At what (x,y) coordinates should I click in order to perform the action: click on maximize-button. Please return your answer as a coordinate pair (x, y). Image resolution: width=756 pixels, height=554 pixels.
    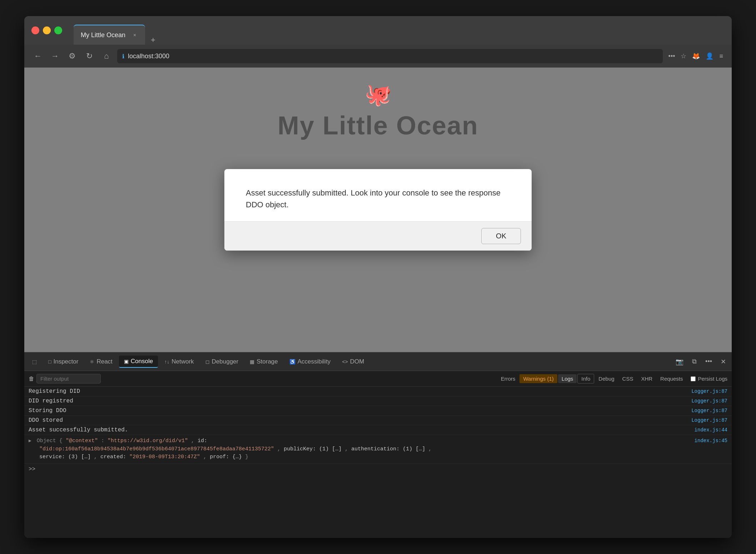
    Looking at the image, I should click on (58, 30).